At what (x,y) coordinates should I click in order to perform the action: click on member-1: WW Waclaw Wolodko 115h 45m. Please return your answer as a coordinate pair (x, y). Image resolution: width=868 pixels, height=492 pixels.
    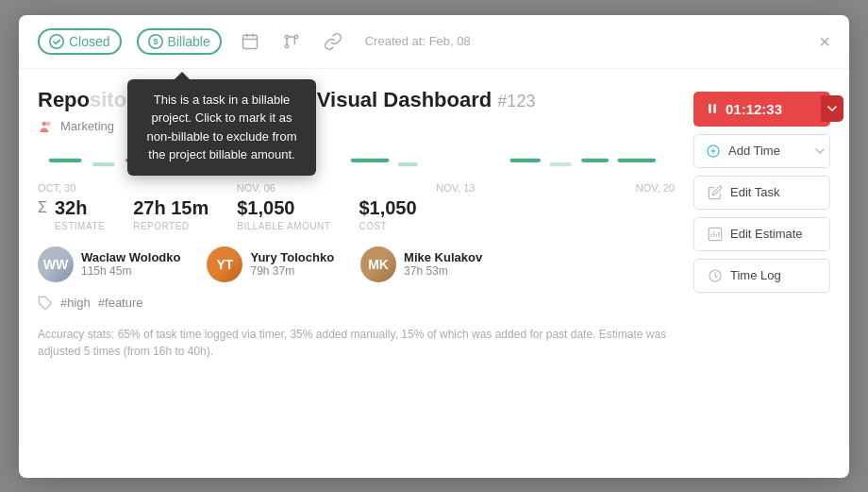
    Looking at the image, I should click on (109, 264).